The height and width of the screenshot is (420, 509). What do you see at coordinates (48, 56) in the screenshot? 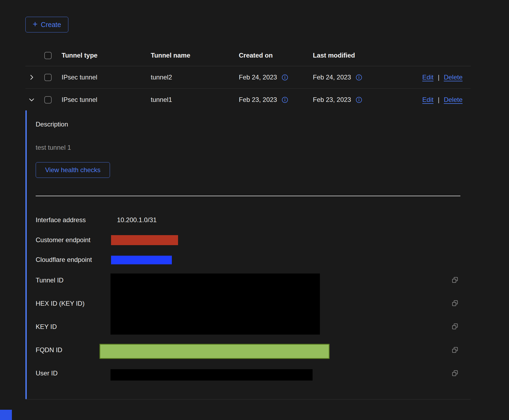
I see `select-all-checkbox` at bounding box center [48, 56].